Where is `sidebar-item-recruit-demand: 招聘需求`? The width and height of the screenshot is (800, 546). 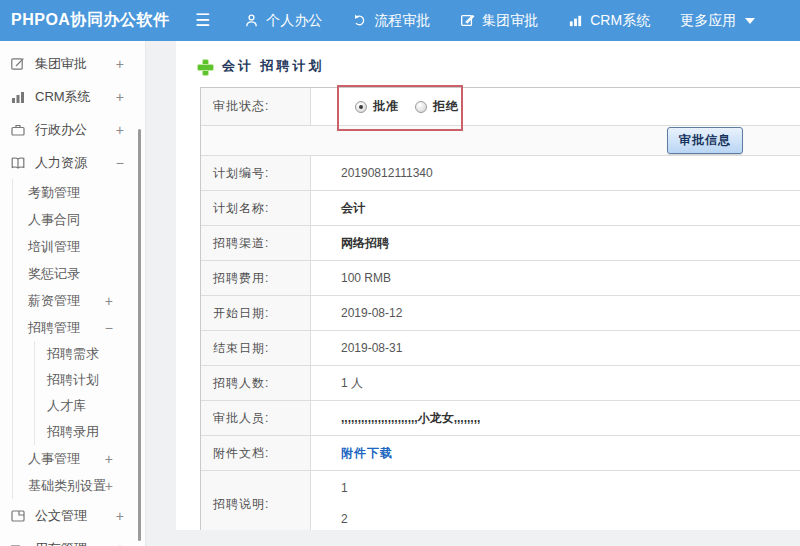
sidebar-item-recruit-demand: 招聘需求 is located at coordinates (90, 354).